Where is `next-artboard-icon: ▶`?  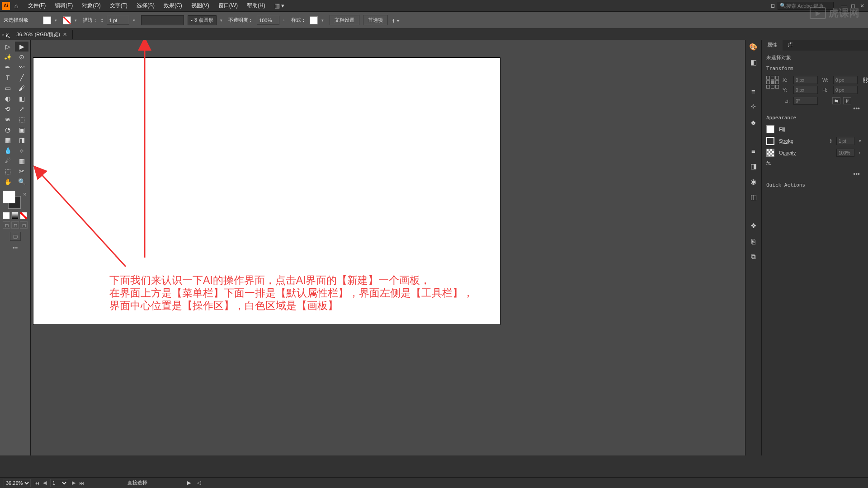
next-artboard-icon: ▶ is located at coordinates (74, 483).